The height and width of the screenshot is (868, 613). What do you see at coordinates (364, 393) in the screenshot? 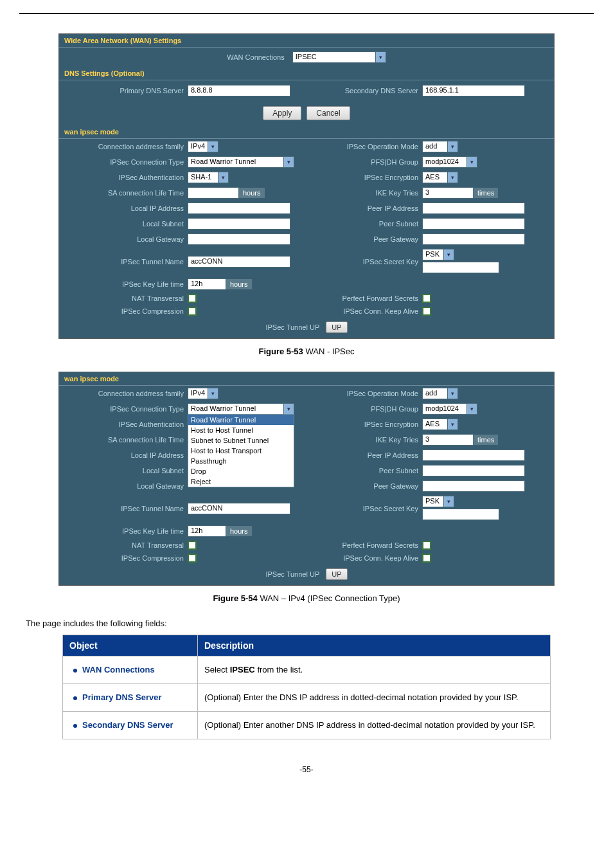
I see `op-mode-label: IPSec Operation Mode` at bounding box center [364, 393].